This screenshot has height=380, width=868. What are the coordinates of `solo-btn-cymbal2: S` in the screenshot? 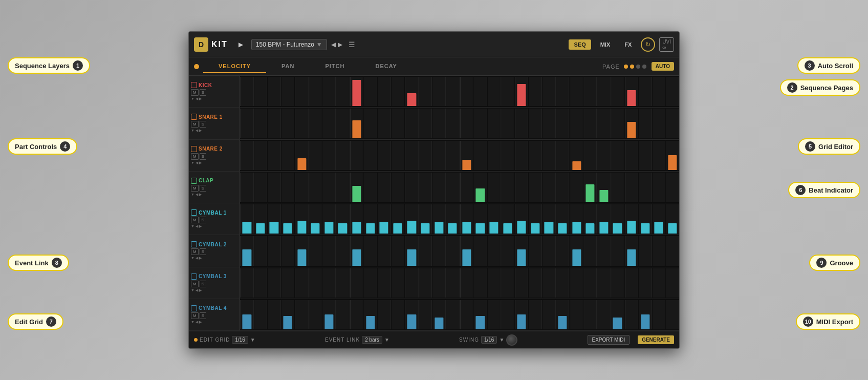 It's located at (203, 252).